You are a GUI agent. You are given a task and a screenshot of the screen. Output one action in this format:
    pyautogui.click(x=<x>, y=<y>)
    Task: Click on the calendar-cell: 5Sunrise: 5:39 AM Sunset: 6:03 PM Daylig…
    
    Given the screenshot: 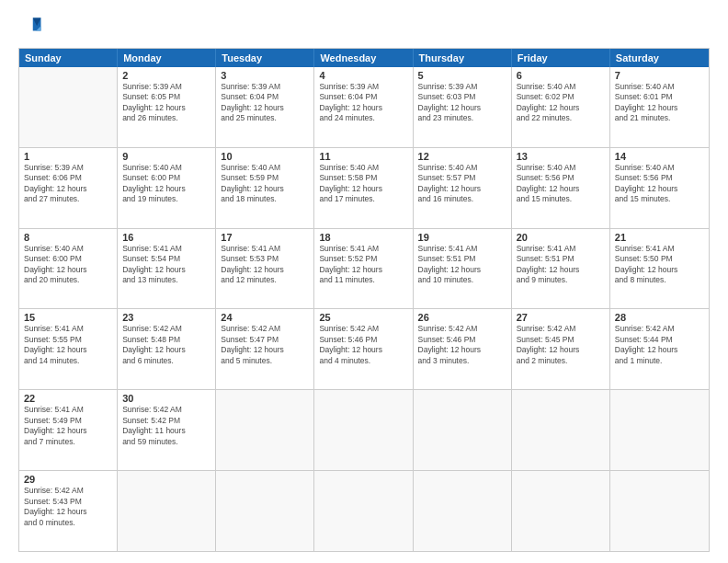 What is the action you would take?
    pyautogui.click(x=463, y=107)
    